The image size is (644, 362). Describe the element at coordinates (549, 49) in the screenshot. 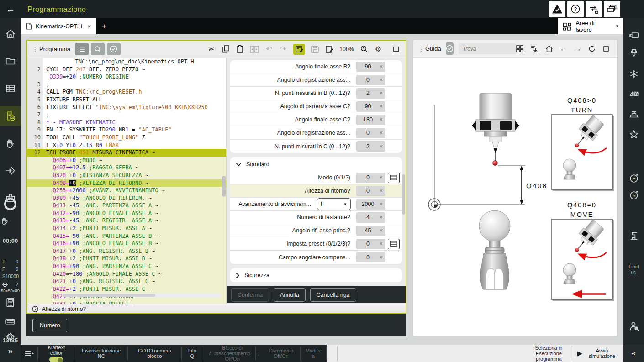

I see `help-home-icon` at that location.